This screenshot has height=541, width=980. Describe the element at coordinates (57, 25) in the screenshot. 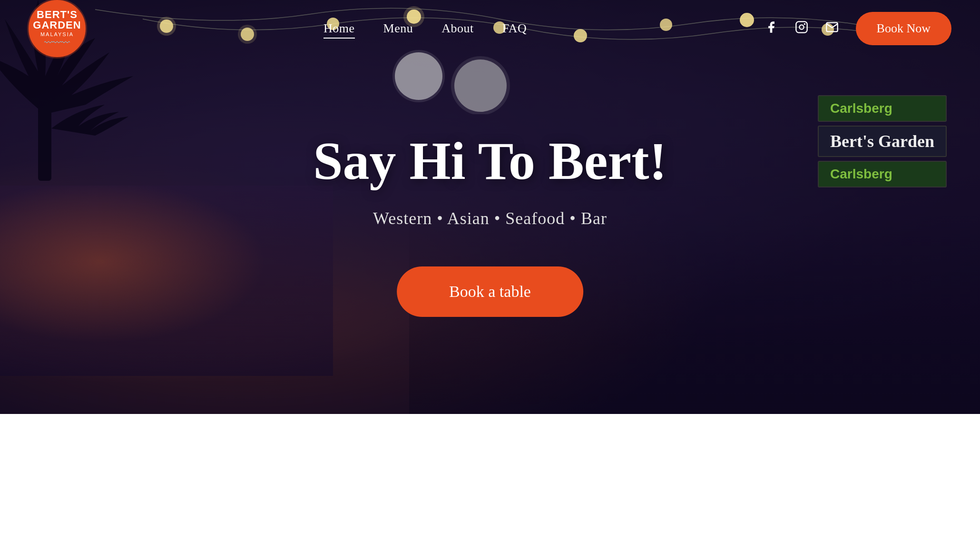

I see `logo-name-line2: GARDEN` at that location.